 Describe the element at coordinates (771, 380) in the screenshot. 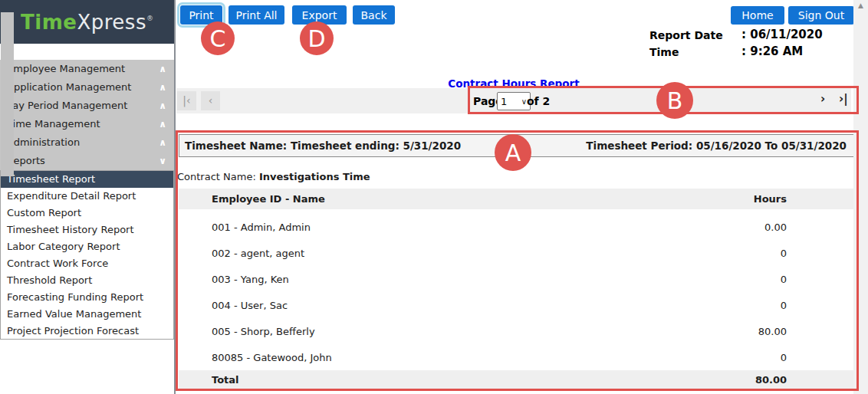

I see `total-value: 80.00` at that location.